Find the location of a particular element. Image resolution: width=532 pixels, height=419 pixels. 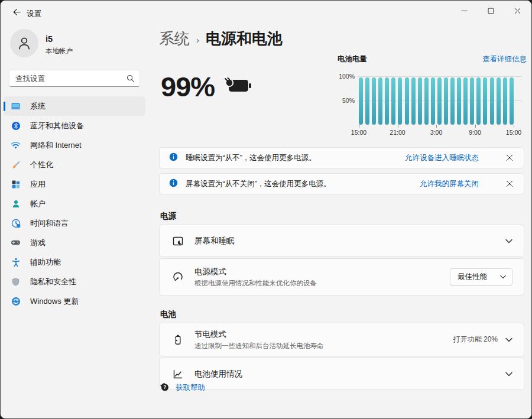

sidebar-item-label: 隐私和安全性 is located at coordinates (53, 282).